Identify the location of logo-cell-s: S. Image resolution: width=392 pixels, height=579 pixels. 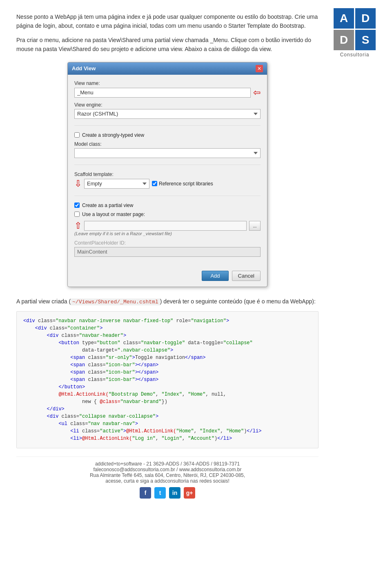
(365, 40).